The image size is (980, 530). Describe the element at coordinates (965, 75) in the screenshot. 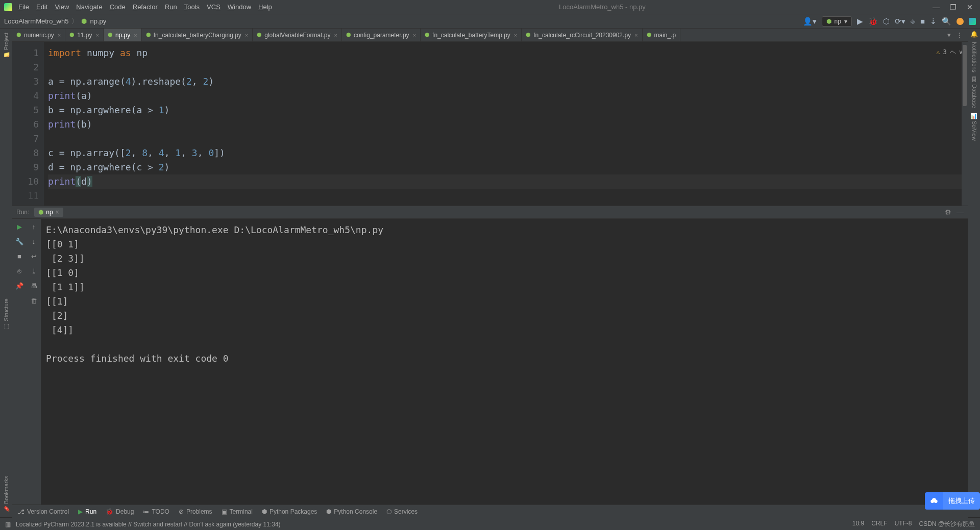

I see `scrollbar-thumb` at that location.